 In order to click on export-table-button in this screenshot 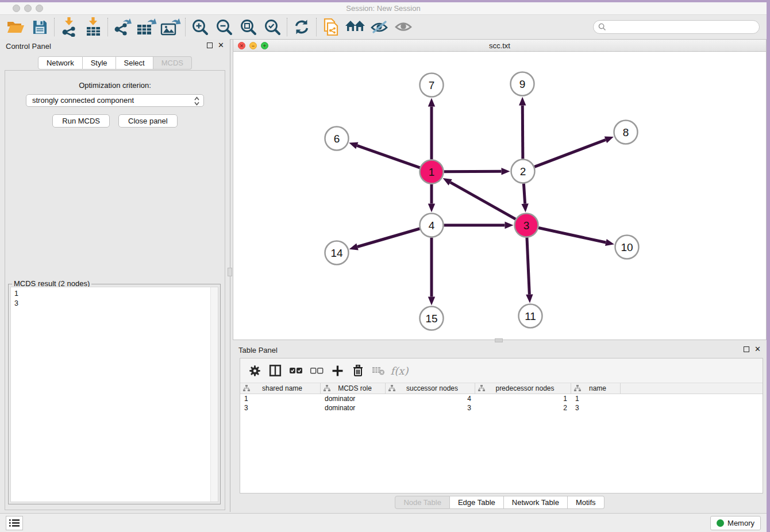, I will do `click(147, 27)`.